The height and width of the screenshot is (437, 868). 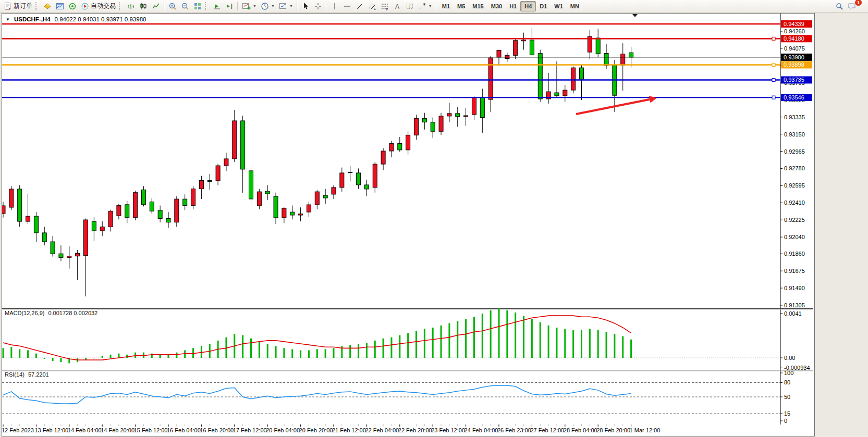 I want to click on autotrade-button: 自动交易, so click(x=98, y=6).